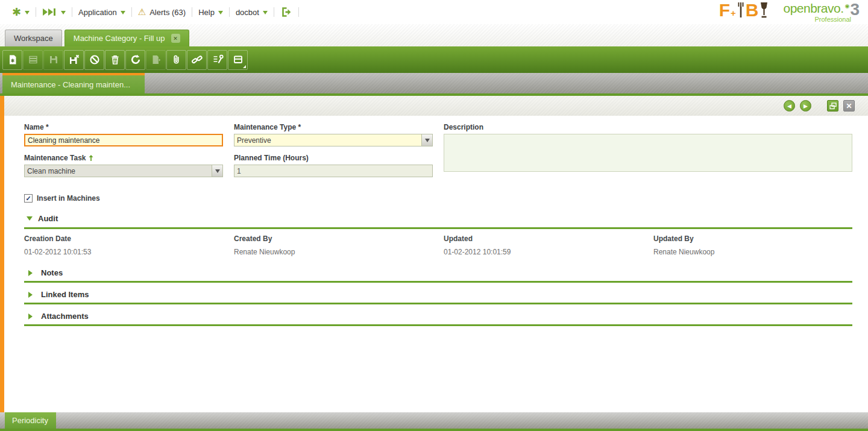  I want to click on audit-fields: Creation Date 01-02-2012 10:01:53 Create…, so click(438, 245).